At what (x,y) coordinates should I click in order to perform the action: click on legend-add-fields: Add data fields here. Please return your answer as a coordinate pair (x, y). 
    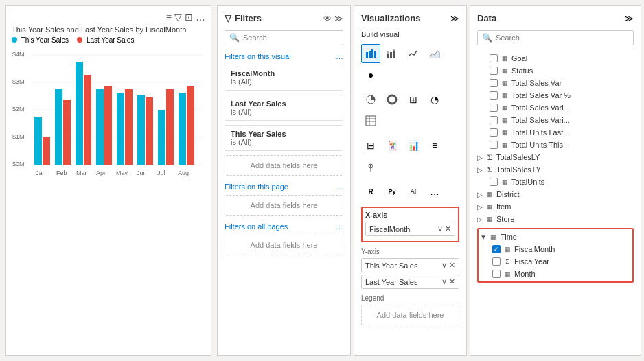
    Looking at the image, I should click on (411, 315).